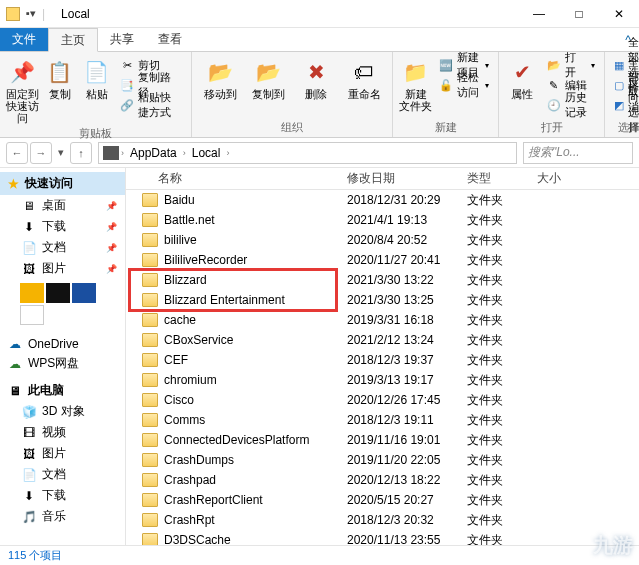 The image size is (639, 565). What do you see at coordinates (206, 153) in the screenshot?
I see `breadcrumb-item: Local` at bounding box center [206, 153].